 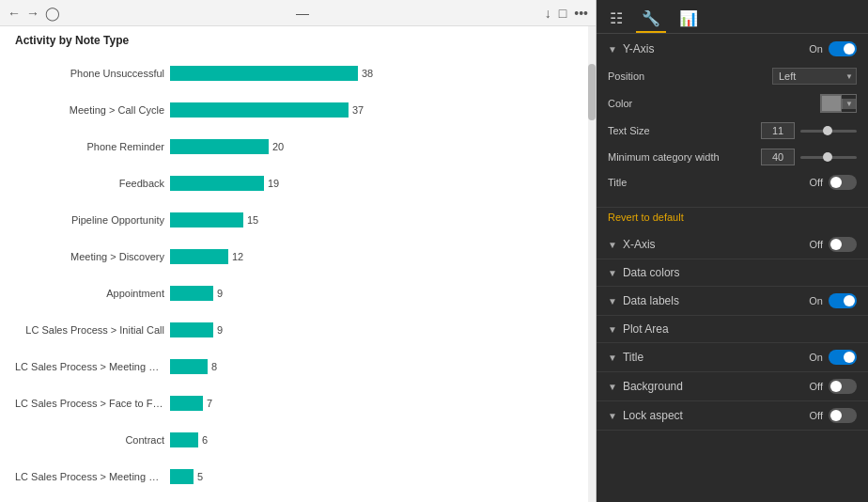 I want to click on title-section-toggle, so click(x=843, y=357).